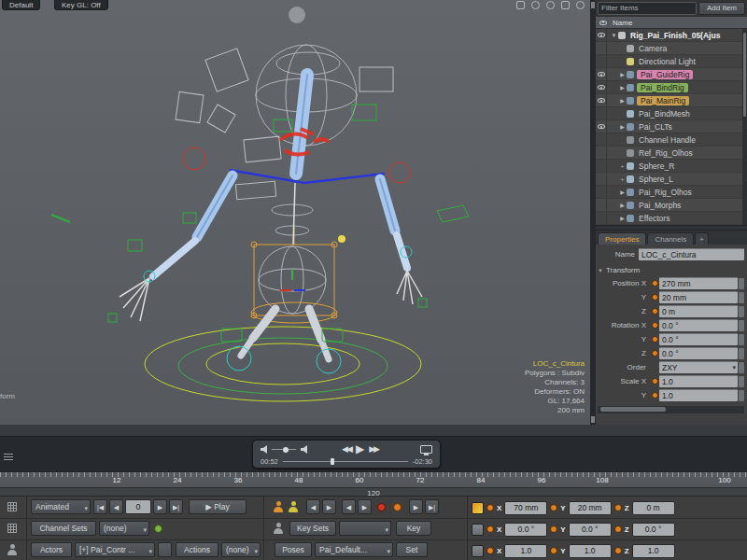 Image resolution: width=747 pixels, height=560 pixels. I want to click on viewport-mode-button: Default, so click(21, 6).